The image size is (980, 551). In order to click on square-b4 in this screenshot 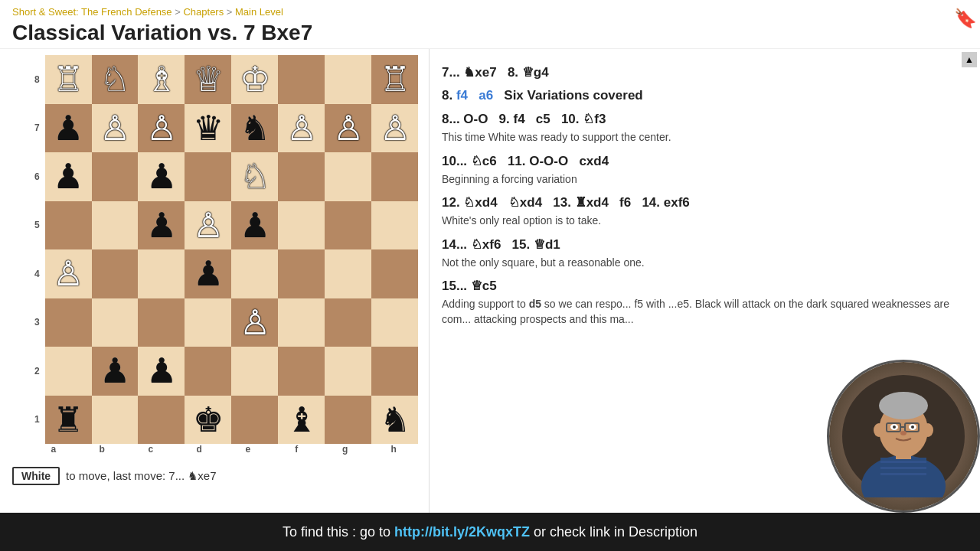, I will do `click(115, 274)`.